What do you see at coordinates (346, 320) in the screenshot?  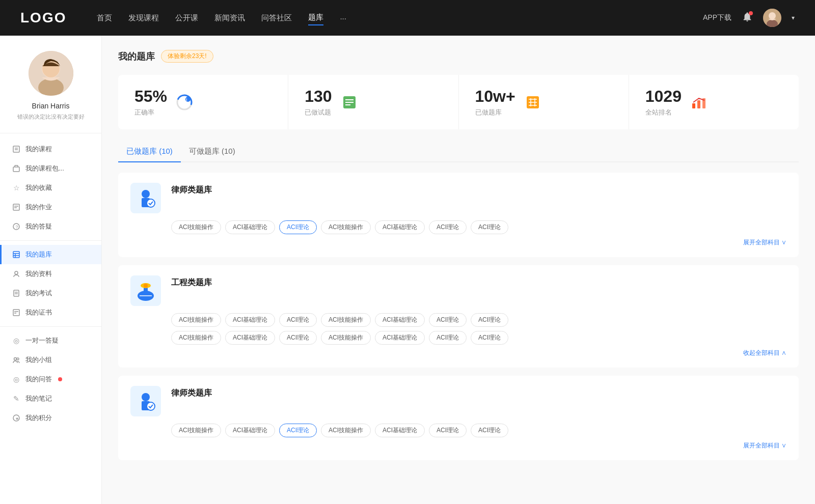 I see `tag-2-3: ACI技能操作` at bounding box center [346, 320].